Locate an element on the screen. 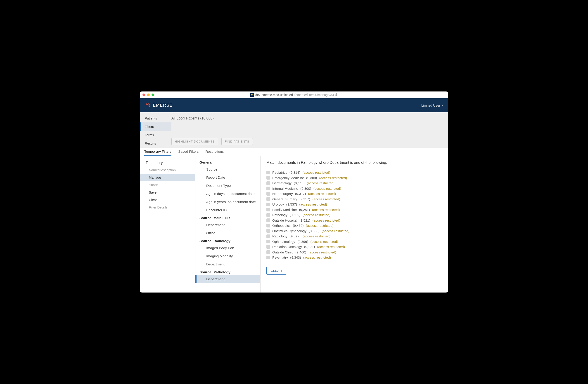 This screenshot has height=384, width=588. filter-option-count: (9,537) is located at coordinates (292, 204).